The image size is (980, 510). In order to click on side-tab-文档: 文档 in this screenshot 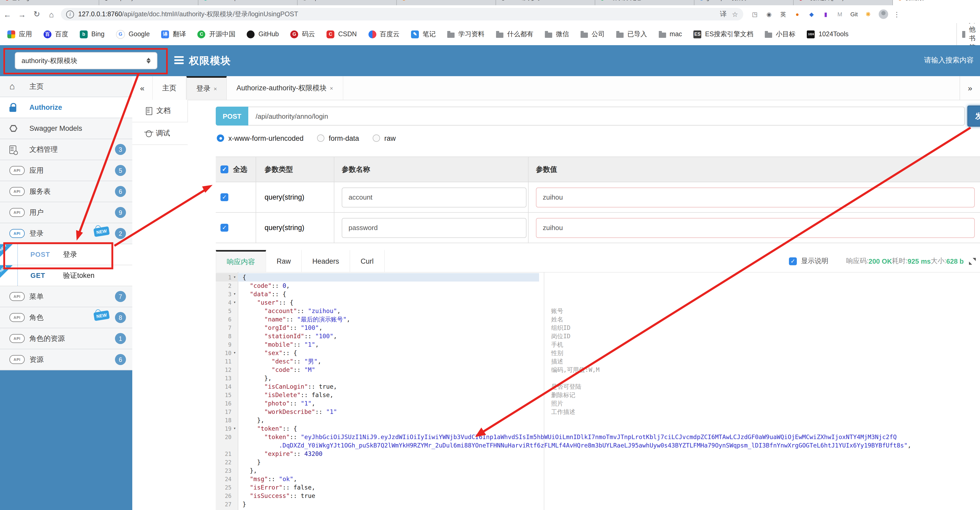, I will do `click(160, 111)`.